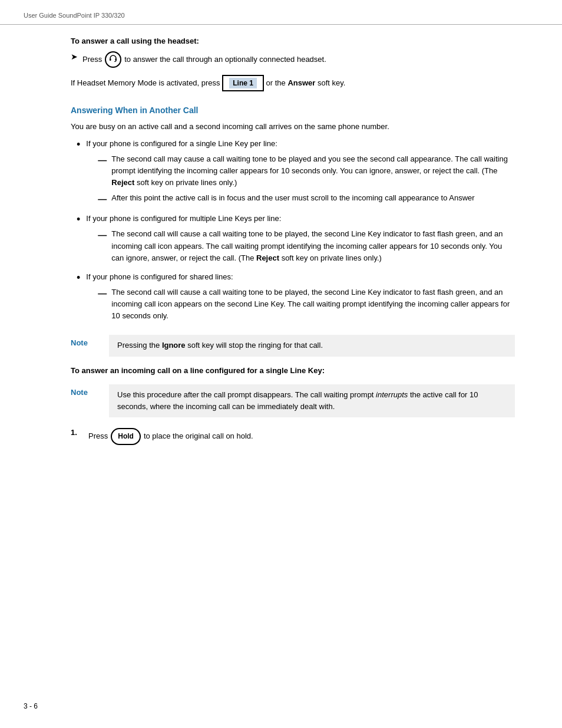 The width and height of the screenshot is (562, 728). What do you see at coordinates (300, 298) in the screenshot?
I see `bullet-text-block: If your phone is configured for shared l…` at bounding box center [300, 298].